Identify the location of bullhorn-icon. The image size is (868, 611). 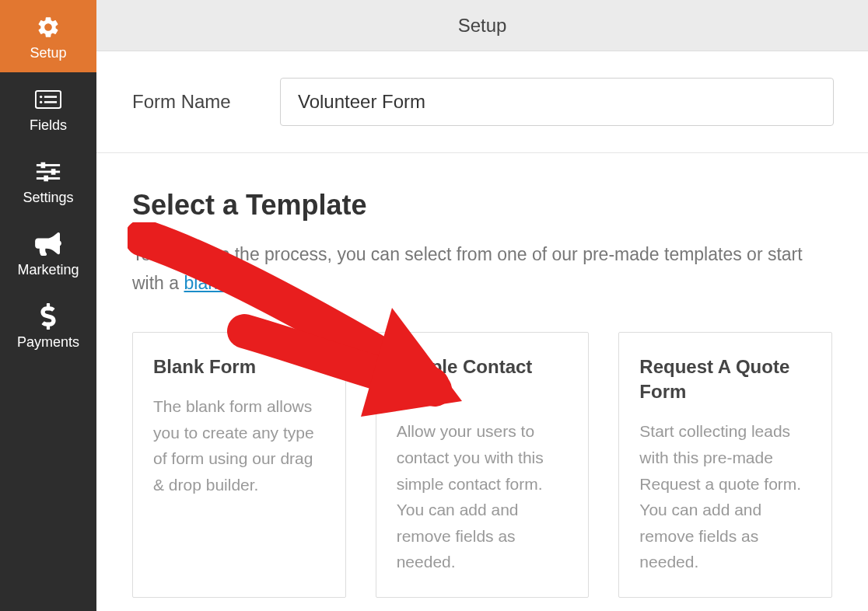
(48, 244).